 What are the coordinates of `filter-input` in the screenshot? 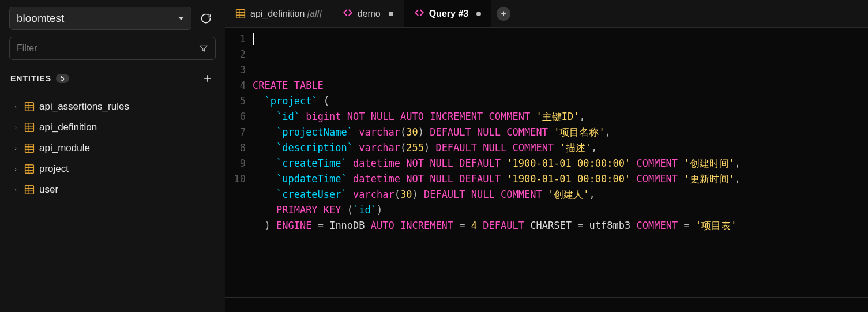 It's located at (108, 48).